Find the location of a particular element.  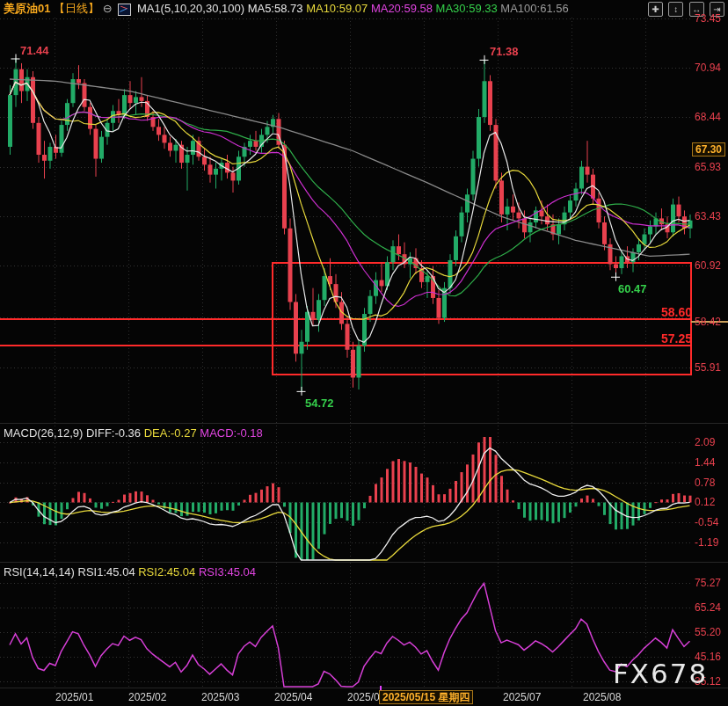

chart-header: 美原油01 【日线】 ⊖ MA1(5,10,20,30,100) MA5:58.… is located at coordinates (287, 9).